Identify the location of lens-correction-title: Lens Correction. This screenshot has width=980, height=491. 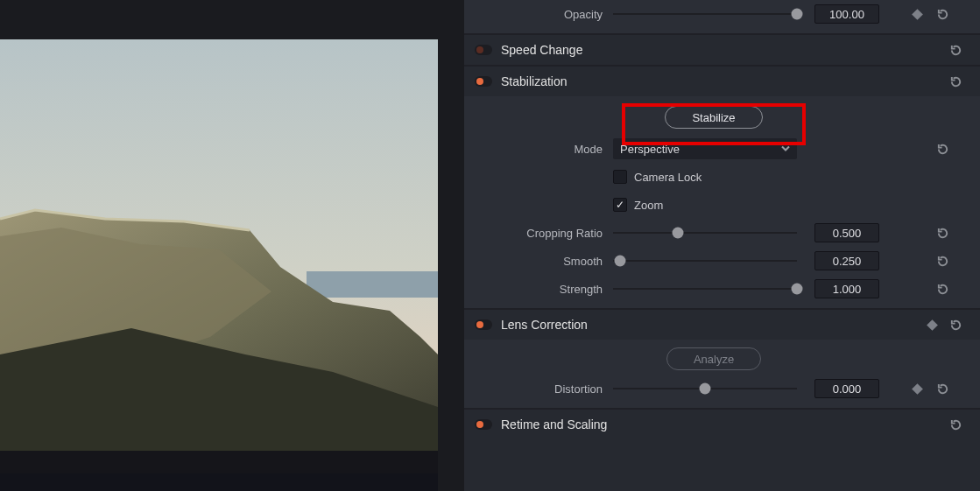
(545, 325).